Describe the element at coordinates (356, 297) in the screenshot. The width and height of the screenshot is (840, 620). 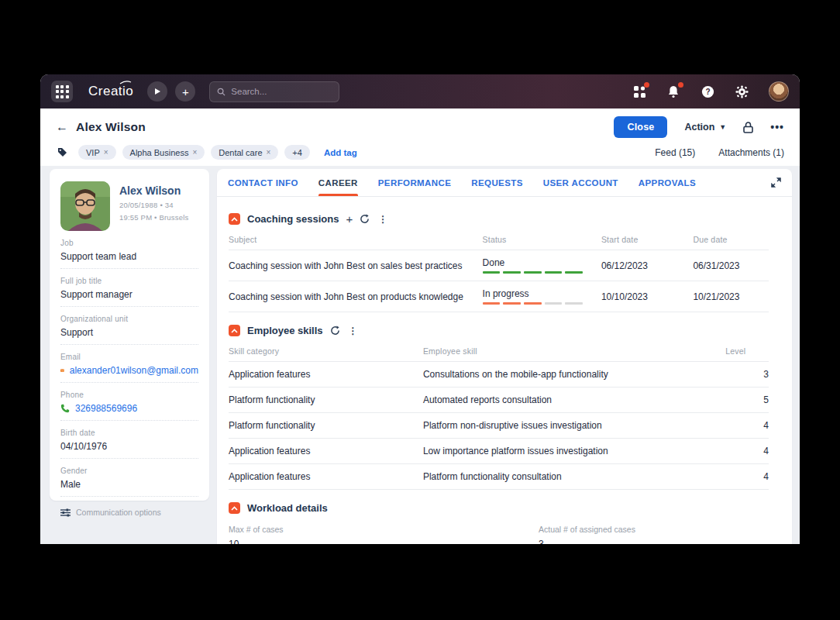
I see `session-link: Coaching session with John Best on produ…` at that location.